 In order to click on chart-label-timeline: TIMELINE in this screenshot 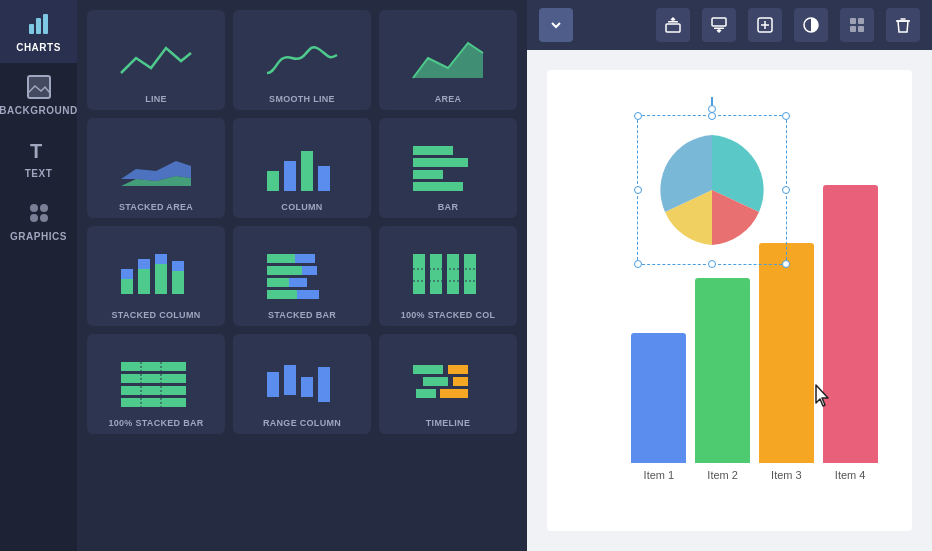, I will do `click(448, 423)`.